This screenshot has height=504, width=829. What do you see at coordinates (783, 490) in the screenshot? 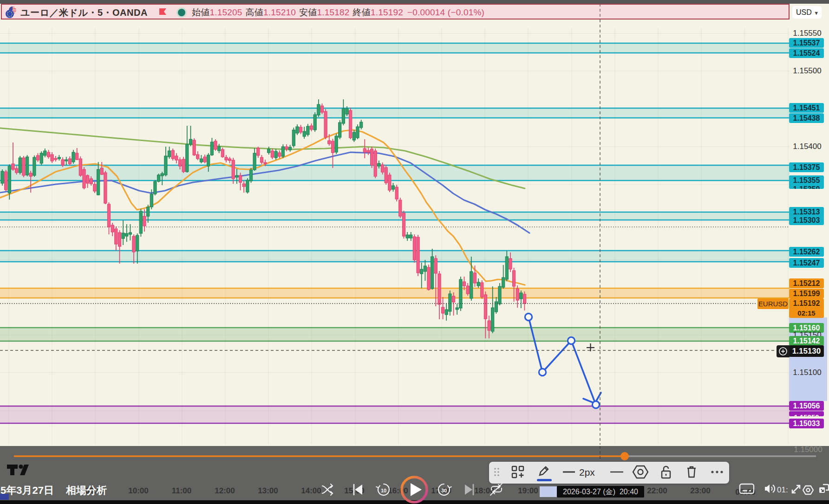
I see `svg-text: 01:` at bounding box center [783, 490].